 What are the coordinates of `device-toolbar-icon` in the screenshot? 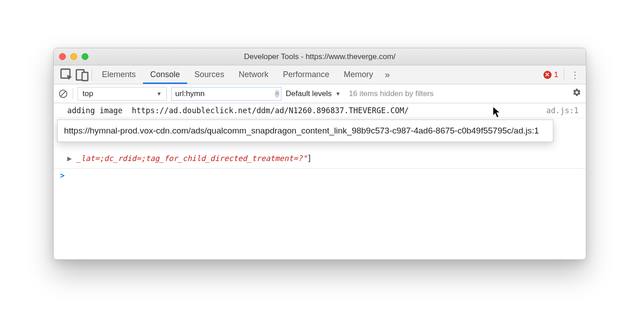 It's located at (82, 75).